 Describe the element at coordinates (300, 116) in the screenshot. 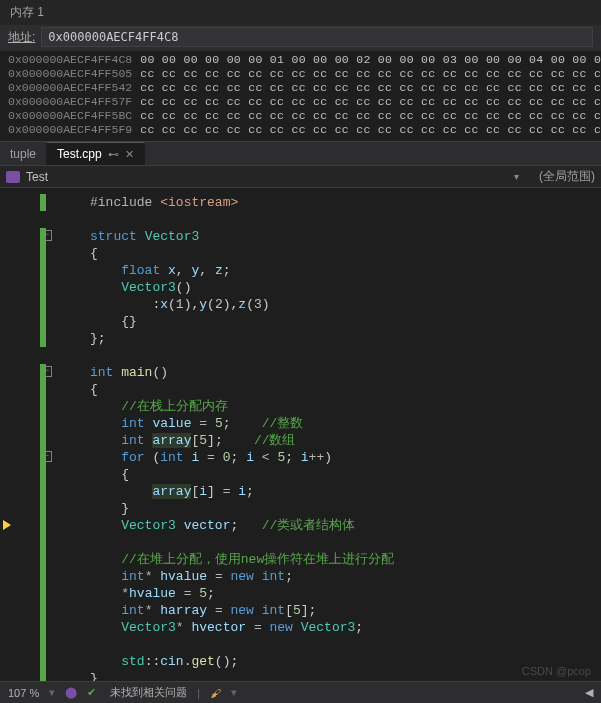

I see `hex-row: 0x000000AECF4FF5BCcc cc cc cc cc cc cc c…` at that location.